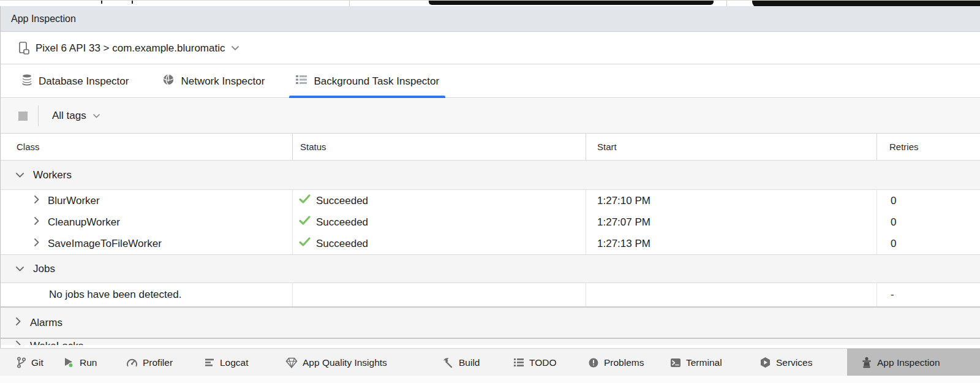 This screenshot has width=980, height=383. What do you see at coordinates (74, 201) in the screenshot?
I see `worker-class-name: BlurWorker` at bounding box center [74, 201].